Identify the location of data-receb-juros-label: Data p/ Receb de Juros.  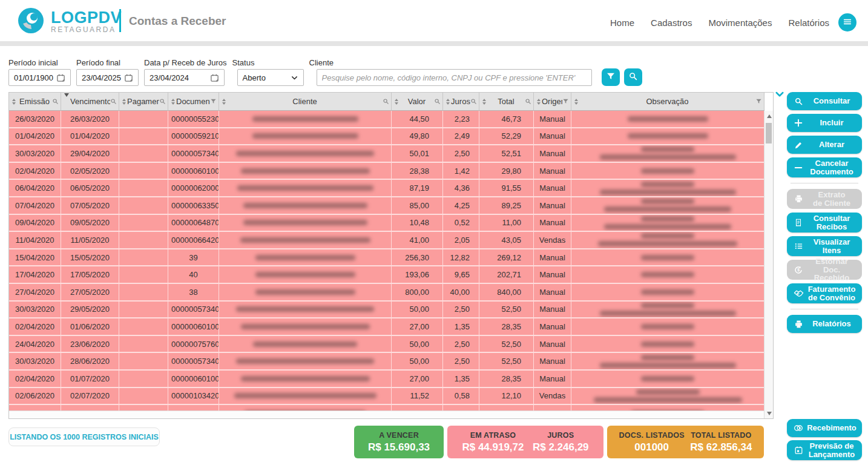
(185, 63).